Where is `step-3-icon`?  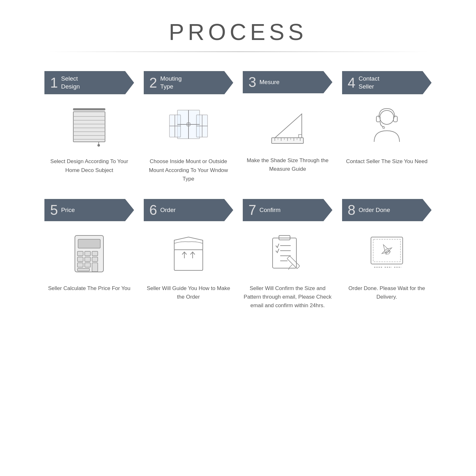
step-3-icon is located at coordinates (288, 125).